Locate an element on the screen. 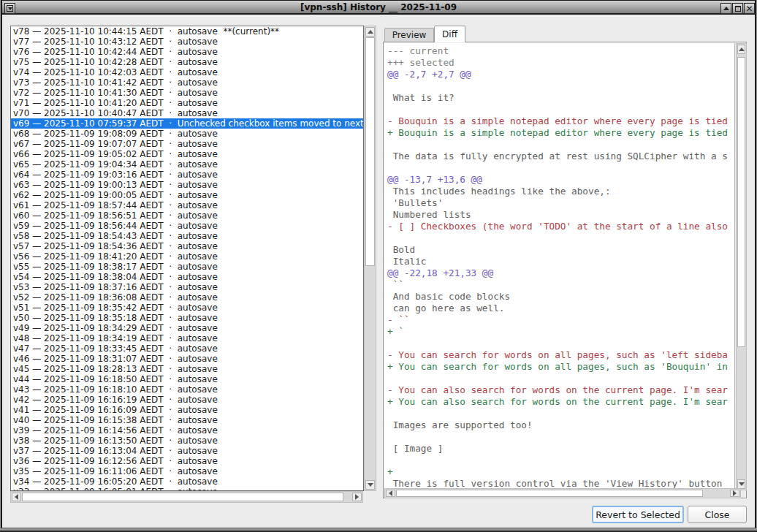 This screenshot has height=532, width=757. list-item: v40 — 2025-11-09 16:15:38 AEDT · autosav… is located at coordinates (187, 420).